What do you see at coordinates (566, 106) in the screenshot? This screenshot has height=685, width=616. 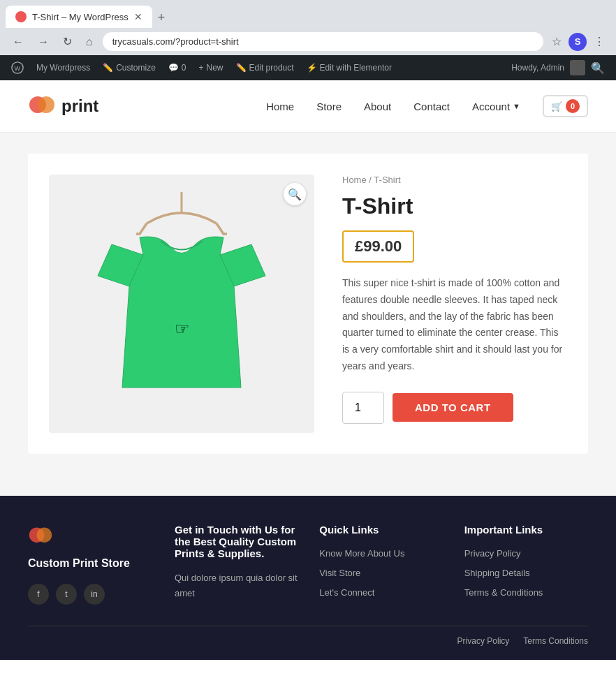 I see `cart-button: 🛒 0` at bounding box center [566, 106].